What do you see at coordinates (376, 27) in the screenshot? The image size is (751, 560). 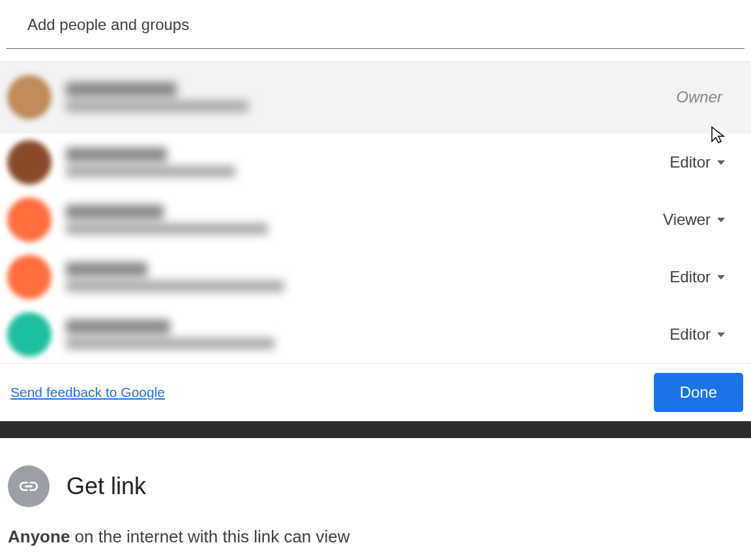 I see `add-people-input` at bounding box center [376, 27].